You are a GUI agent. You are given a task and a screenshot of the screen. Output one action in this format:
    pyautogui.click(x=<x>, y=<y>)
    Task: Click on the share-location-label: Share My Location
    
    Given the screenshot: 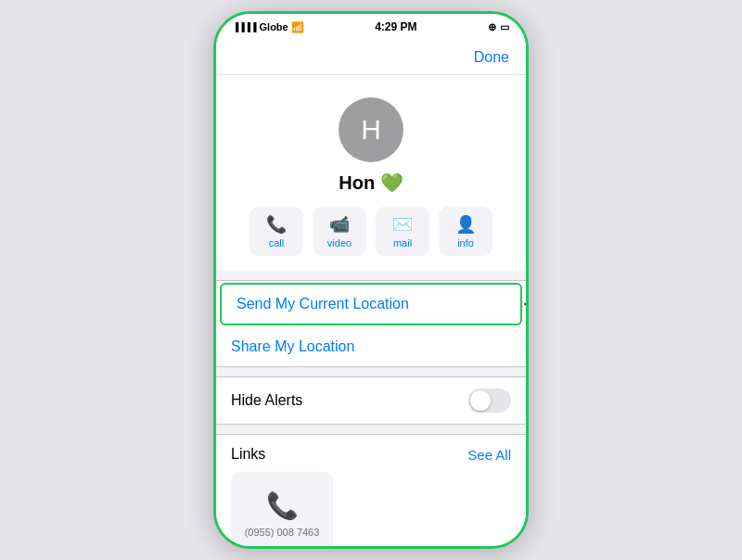 What is the action you would take?
    pyautogui.click(x=293, y=347)
    